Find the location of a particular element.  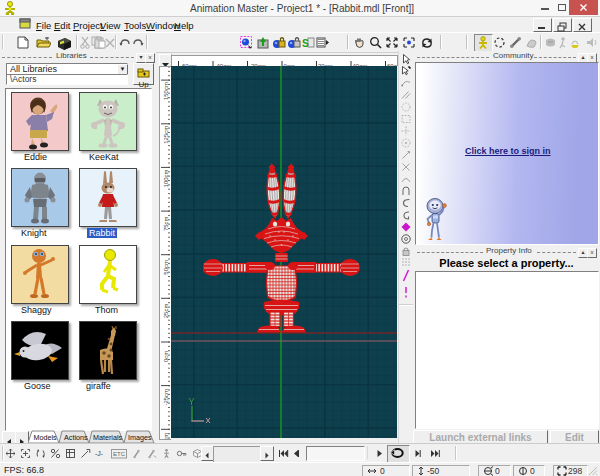

svg-text: -25cm is located at coordinates (166, 398).